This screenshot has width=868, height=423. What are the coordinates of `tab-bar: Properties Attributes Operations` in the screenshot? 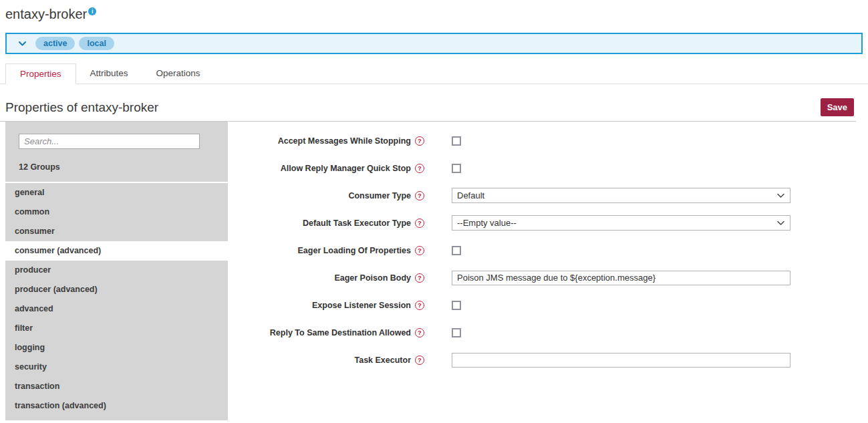 It's located at (434, 74).